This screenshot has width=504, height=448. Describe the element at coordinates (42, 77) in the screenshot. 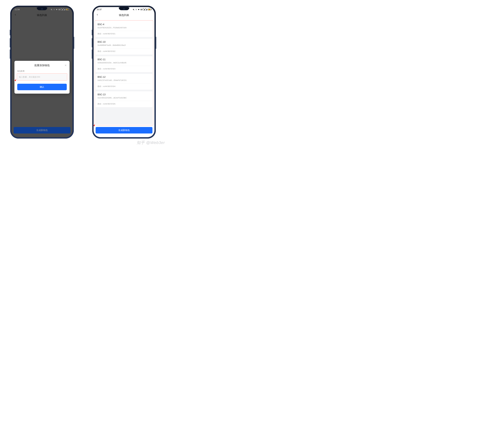

I see `bulk-add-modal: 批量添加钱包 钱包数量 确认` at that location.